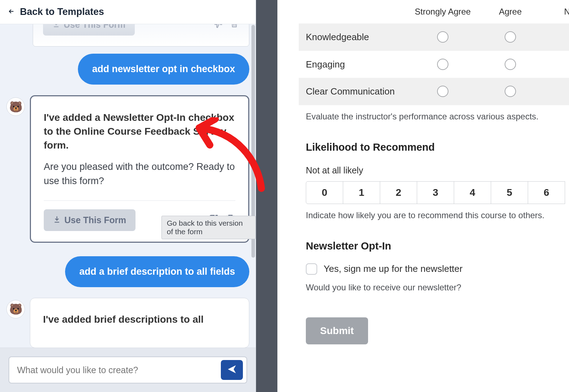 This screenshot has width=569, height=392. Describe the element at coordinates (232, 370) in the screenshot. I see `send-button` at that location.